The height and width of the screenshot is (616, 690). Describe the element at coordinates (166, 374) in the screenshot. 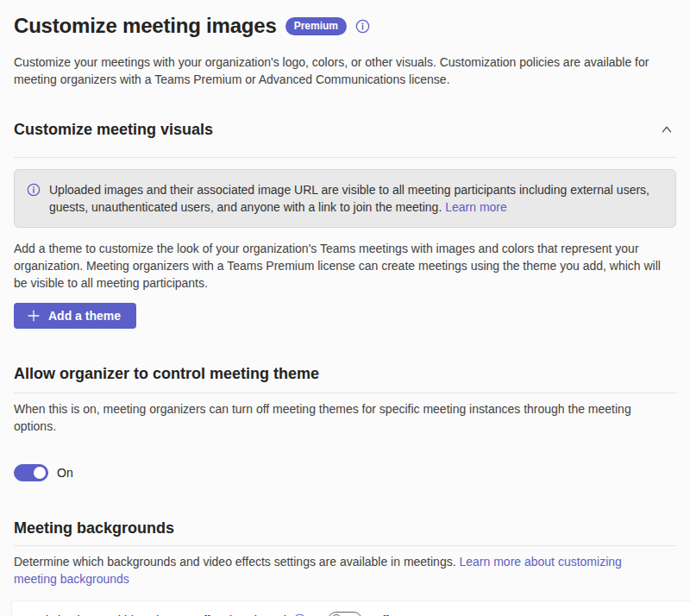

I see `organizer-section-title: Allow organizer to control meeting theme` at that location.